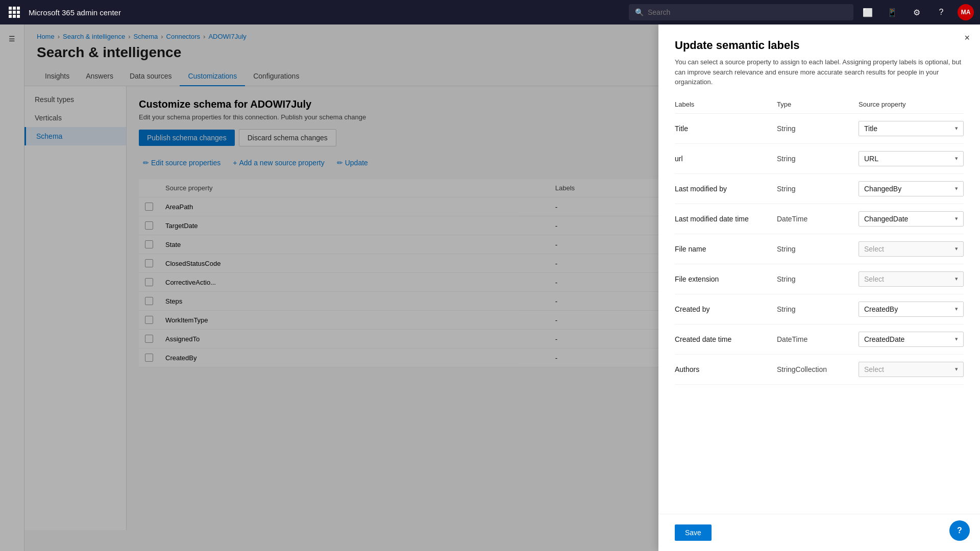 Image resolution: width=980 pixels, height=551 pixels. I want to click on source-select-0: Title ▾, so click(911, 129).